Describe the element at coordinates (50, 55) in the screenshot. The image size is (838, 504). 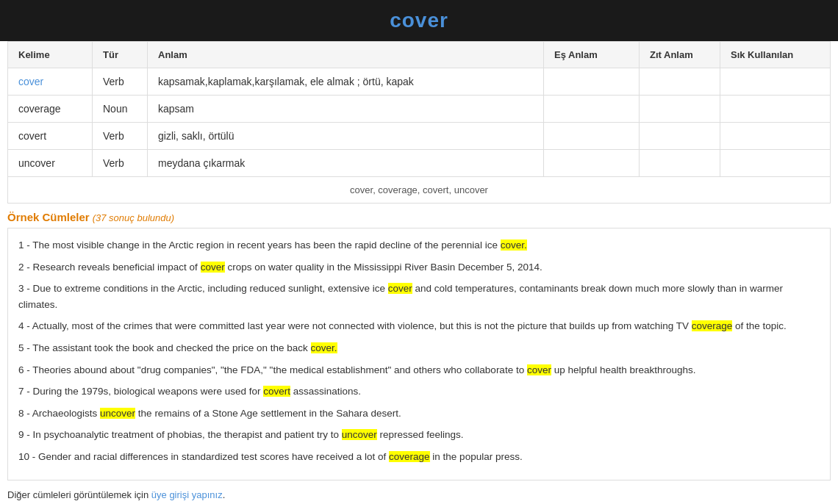
I see `col-kelime: Kelime` at that location.